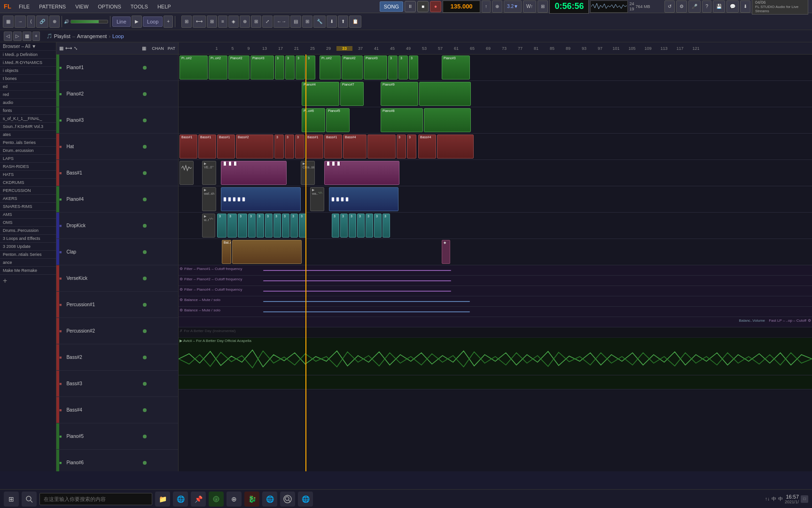 This screenshot has width=812, height=508. I want to click on stop-button: ■, so click(423, 7).